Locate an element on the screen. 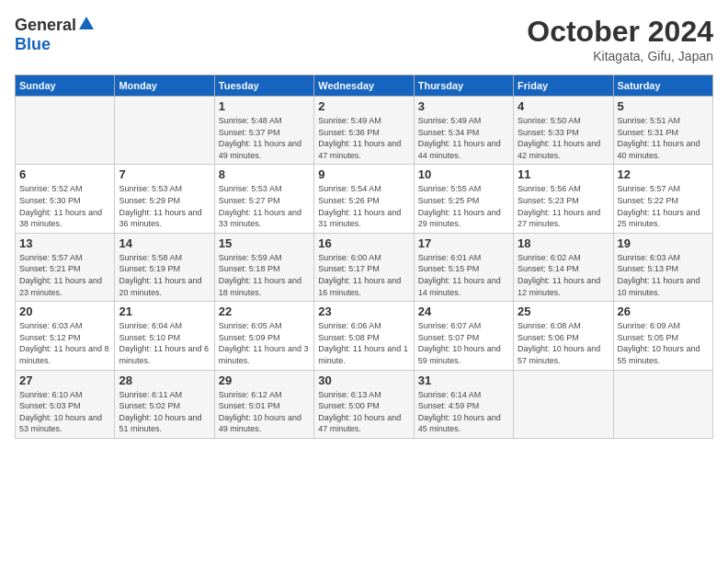 This screenshot has width=728, height=563. location: Kitagata, Gifu, Japan is located at coordinates (620, 56).